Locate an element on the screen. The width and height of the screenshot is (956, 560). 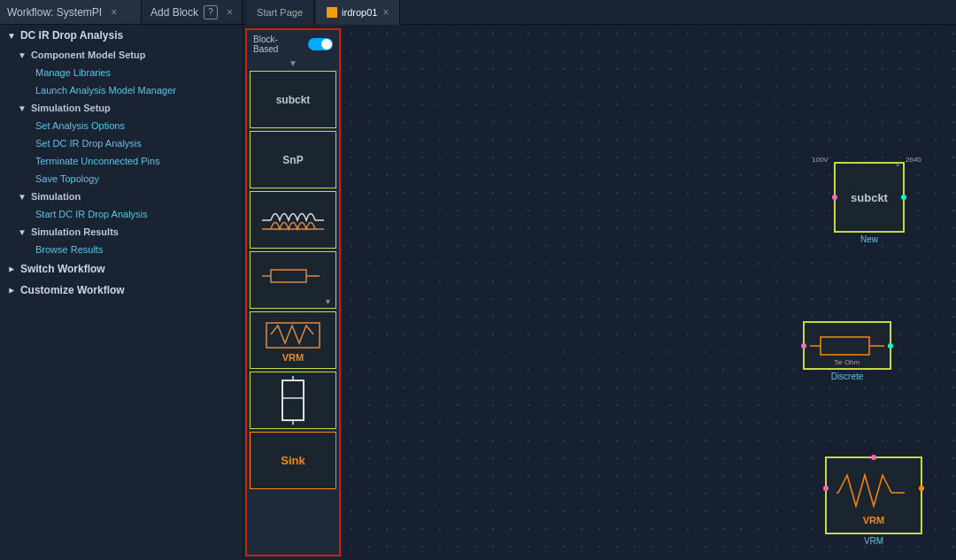
top-bar: Workflow: SystemPI × Add Block ? × Start… is located at coordinates (478, 12).